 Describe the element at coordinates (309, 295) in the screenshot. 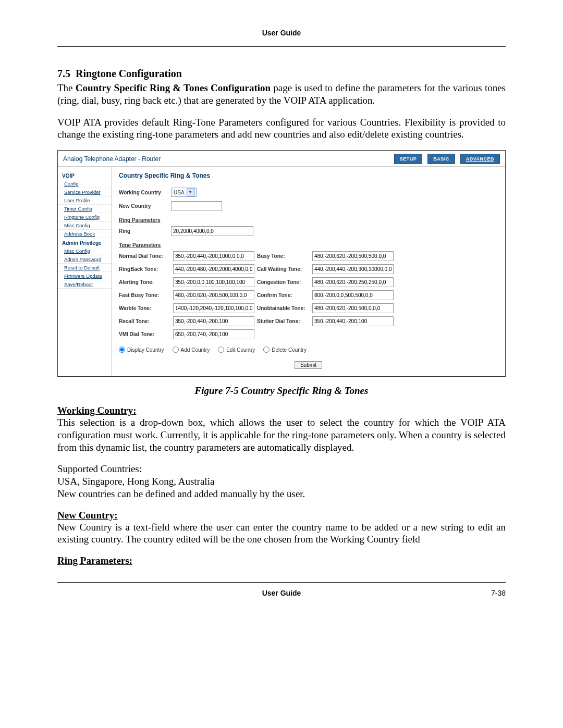

I see `tone-grid: Normal Dial Tone: Busy Tone: RingBack To…` at that location.